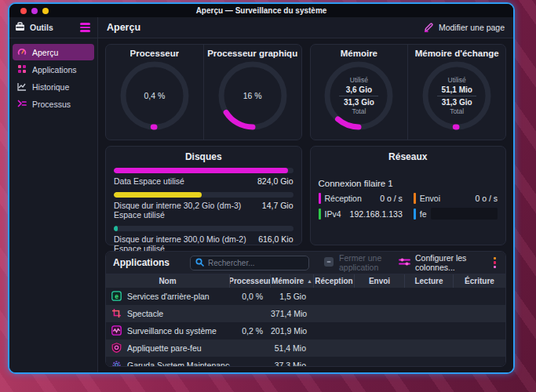 This screenshot has width=536, height=392. Describe the element at coordinates (250, 263) in the screenshot. I see `search-box` at that location.